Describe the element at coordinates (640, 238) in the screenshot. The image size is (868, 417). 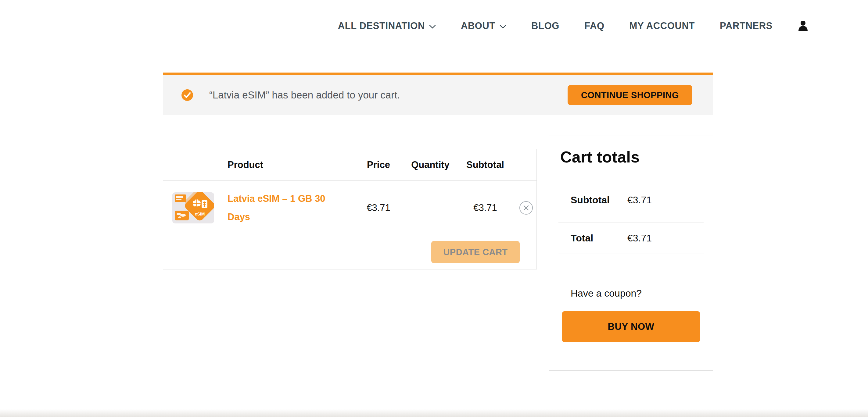
I see `total-amount: €3.71` at that location.